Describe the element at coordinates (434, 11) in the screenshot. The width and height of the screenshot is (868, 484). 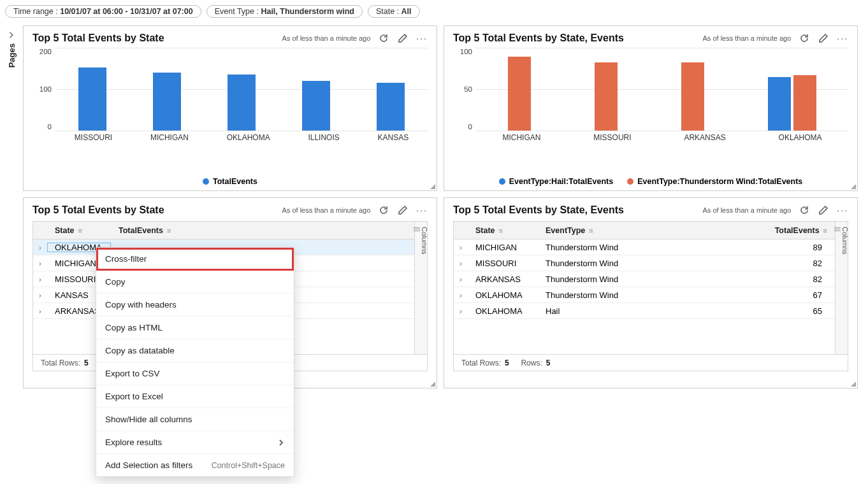
I see `filters-bar: Time range : 10/01/07 at 06:00 - 10/31/0…` at that location.